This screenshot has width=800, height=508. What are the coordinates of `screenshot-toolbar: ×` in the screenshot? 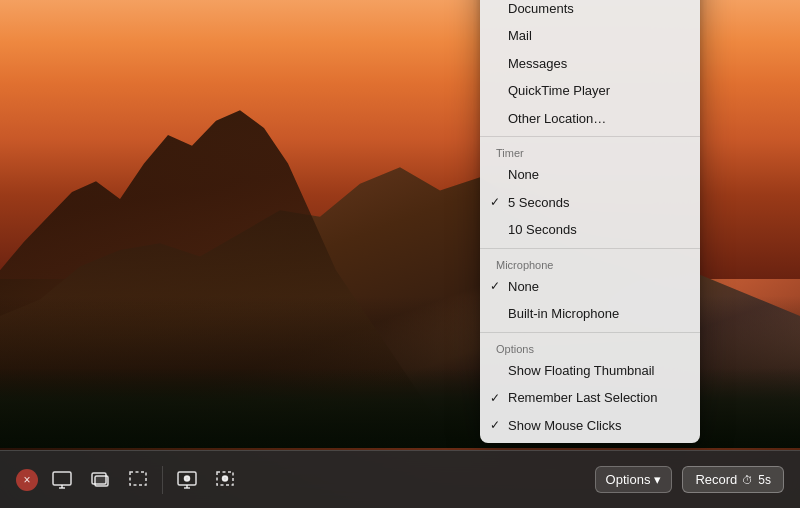 It's located at (400, 479).